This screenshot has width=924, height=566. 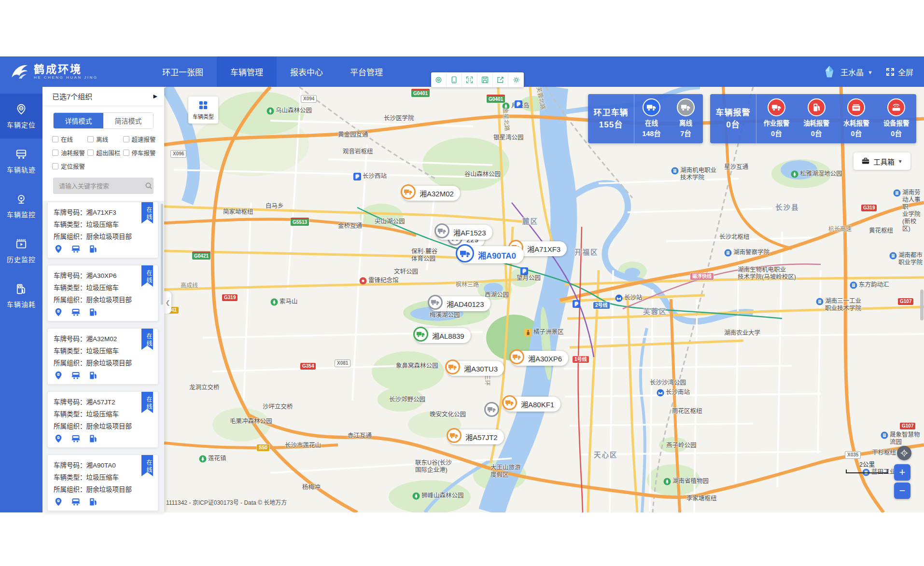 What do you see at coordinates (476, 437) in the screenshot?
I see `vehicle-marker-湘A57JT2: 湘A57JT2` at bounding box center [476, 437].